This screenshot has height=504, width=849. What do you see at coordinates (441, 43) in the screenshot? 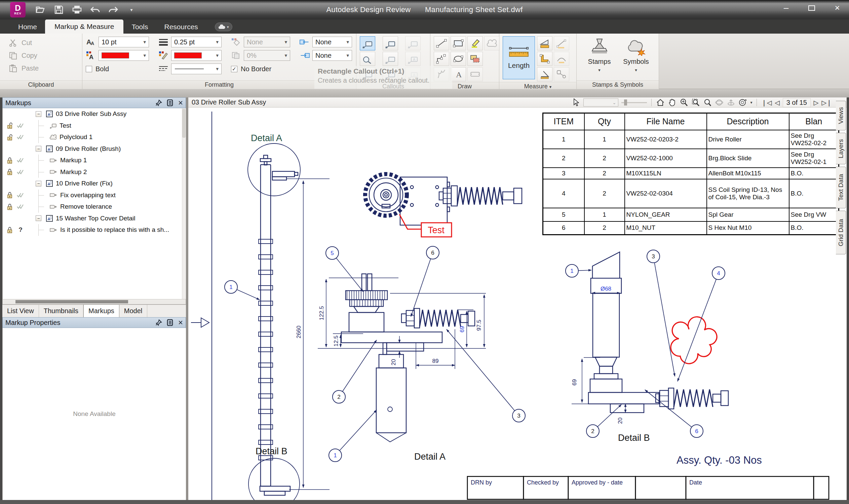
I see `draw-line-button` at bounding box center [441, 43].